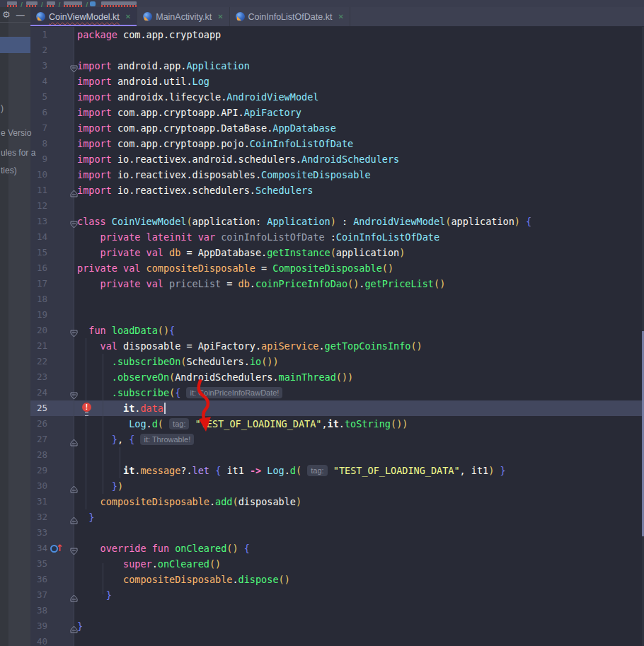 The image size is (644, 646). What do you see at coordinates (337, 579) in the screenshot?
I see `code-line: 36 compositeDisposable.dispose()` at bounding box center [337, 579].